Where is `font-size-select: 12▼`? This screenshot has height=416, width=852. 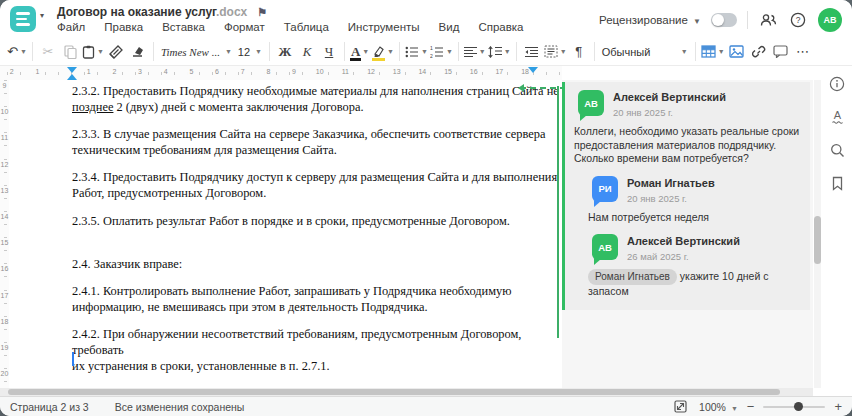
font-size-select: 12▼ is located at coordinates (250, 52).